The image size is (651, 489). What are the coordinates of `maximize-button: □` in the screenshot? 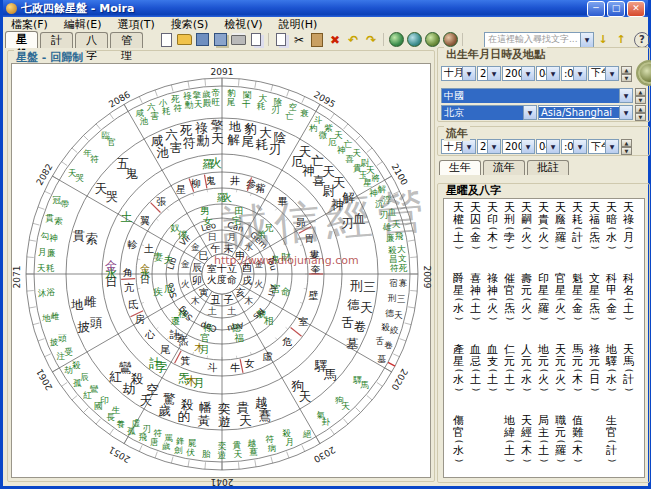 It's located at (616, 9).